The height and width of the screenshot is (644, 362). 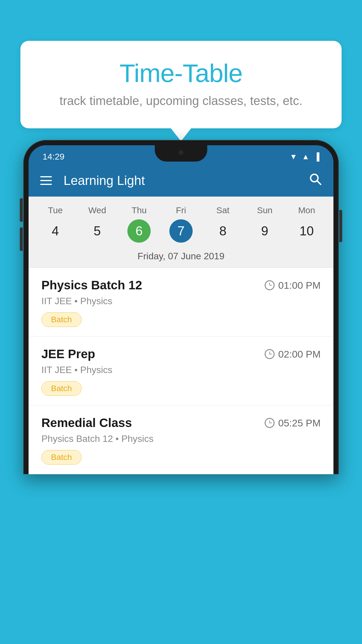 I want to click on schedule-item: Physics Batch 12 01:00 PM IIT JEE • Phys…, so click(x=181, y=302).